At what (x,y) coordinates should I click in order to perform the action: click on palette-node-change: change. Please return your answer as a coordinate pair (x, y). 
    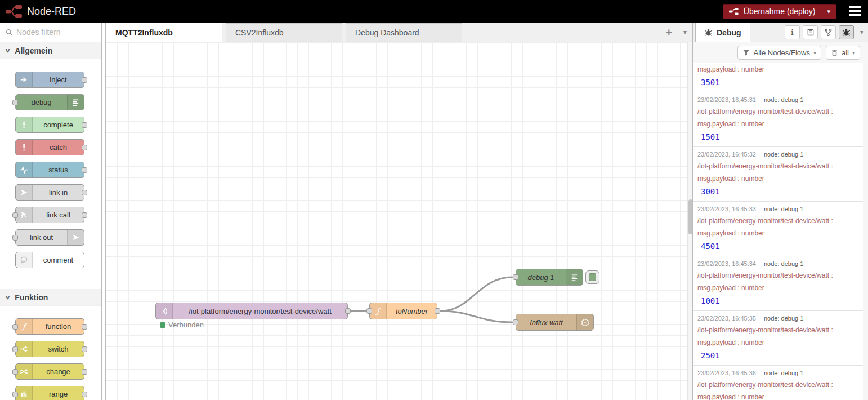
    Looking at the image, I should click on (50, 372).